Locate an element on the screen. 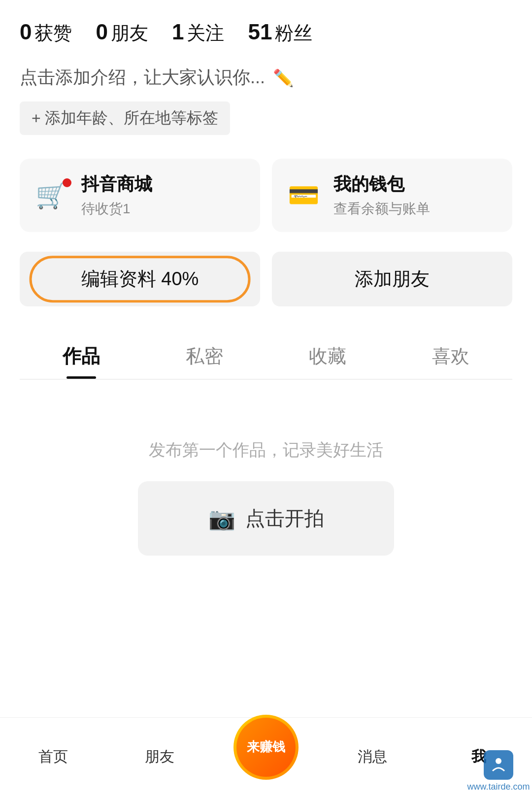 The image size is (532, 796). stat-friends: 0 朋友 is located at coordinates (122, 33).